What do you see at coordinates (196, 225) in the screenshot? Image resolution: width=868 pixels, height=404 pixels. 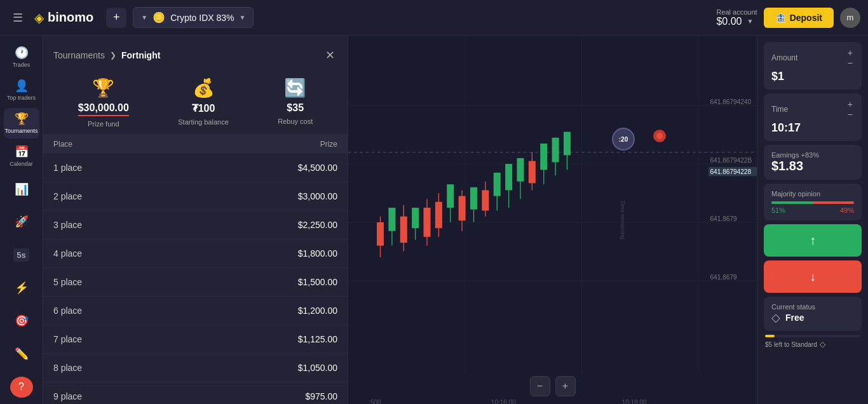 I see `prize-row: 3 place $2,250.00` at bounding box center [196, 225].